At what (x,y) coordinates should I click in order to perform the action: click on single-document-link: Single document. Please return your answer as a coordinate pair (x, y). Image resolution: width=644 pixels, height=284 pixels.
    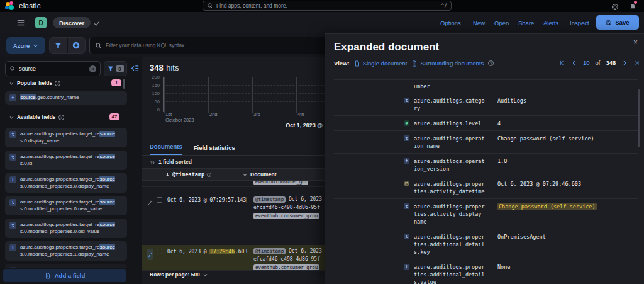
    Looking at the image, I should click on (381, 63).